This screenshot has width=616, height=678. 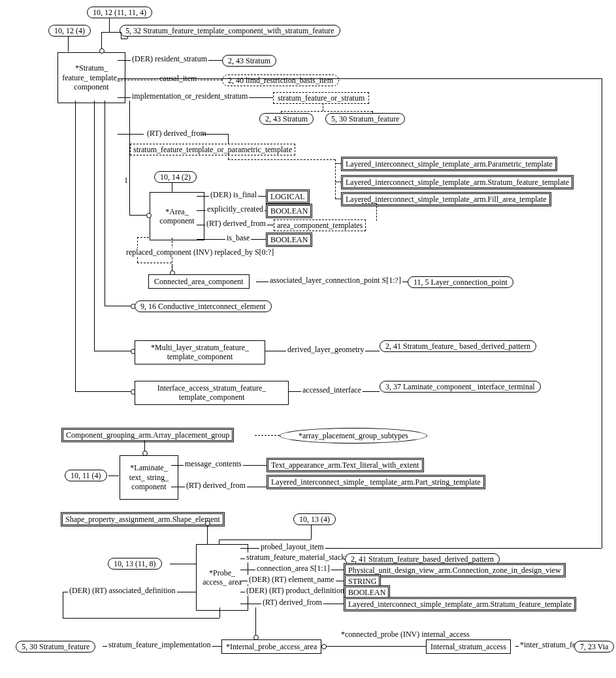 I want to click on label-connected-probe: *connected_probe (INV) internal_access, so click(x=405, y=635).